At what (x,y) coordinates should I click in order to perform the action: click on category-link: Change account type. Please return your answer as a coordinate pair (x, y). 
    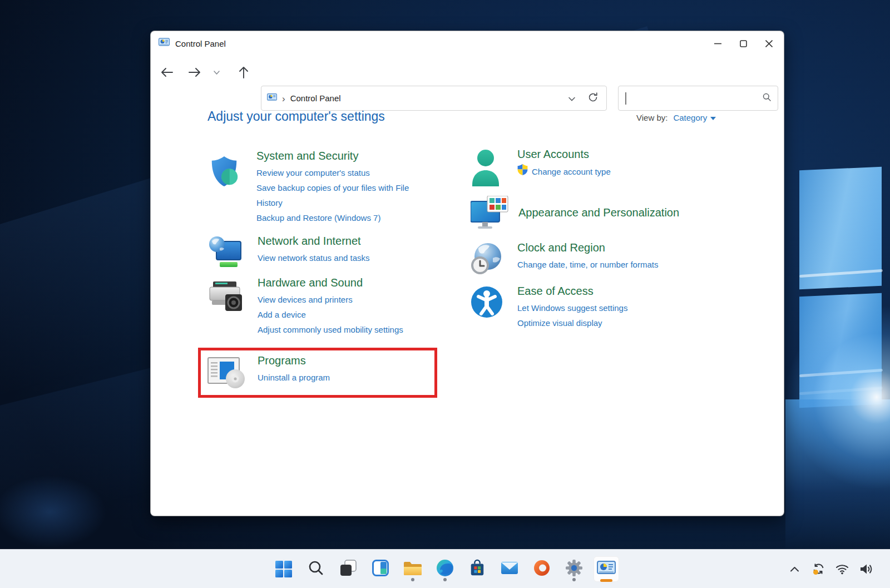
    Looking at the image, I should click on (613, 171).